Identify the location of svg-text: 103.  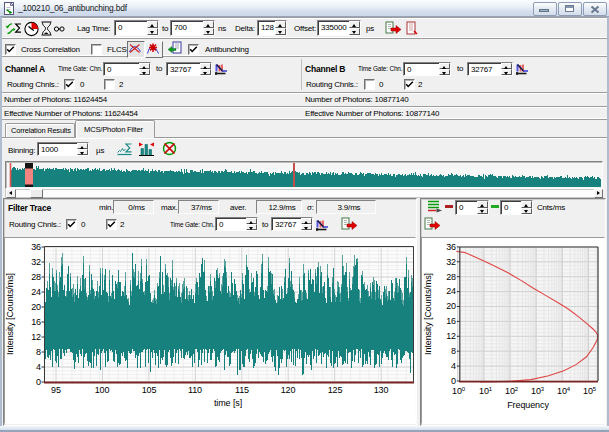
(538, 392).